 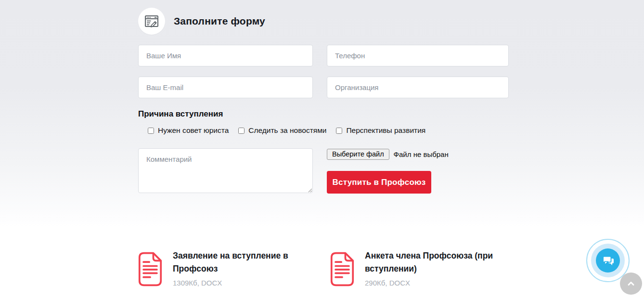 I want to click on file-input: Выберите файл Файл не выбран, so click(x=418, y=154).